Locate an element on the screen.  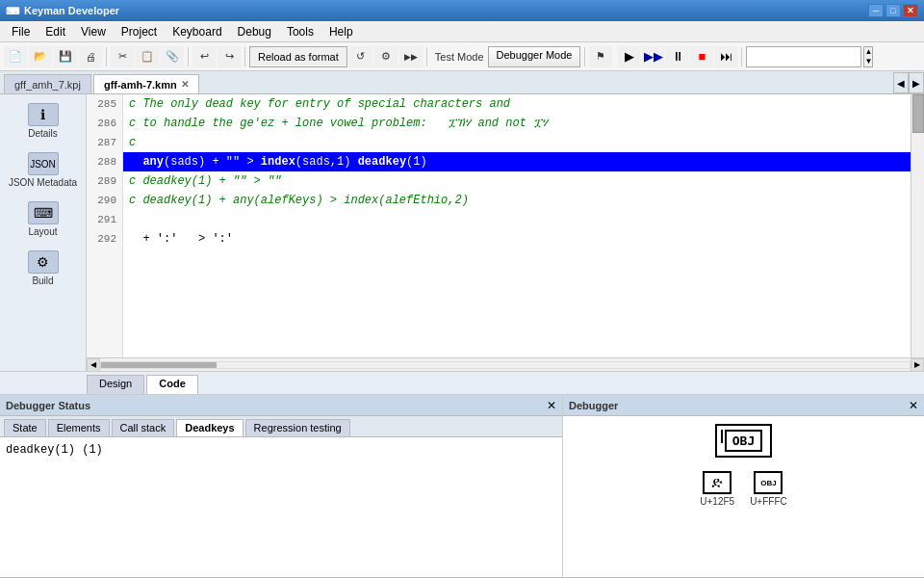
ds-content: deadkey(1) (1) is located at coordinates (281, 507).